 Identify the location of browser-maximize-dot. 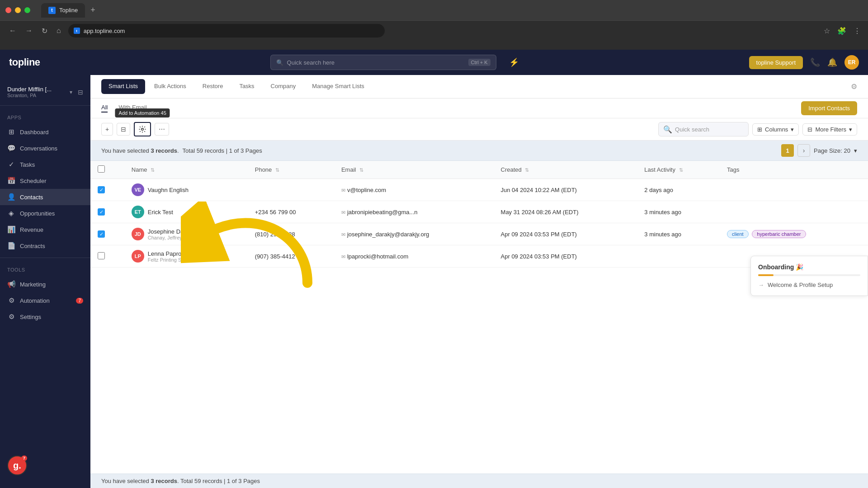
(27, 10).